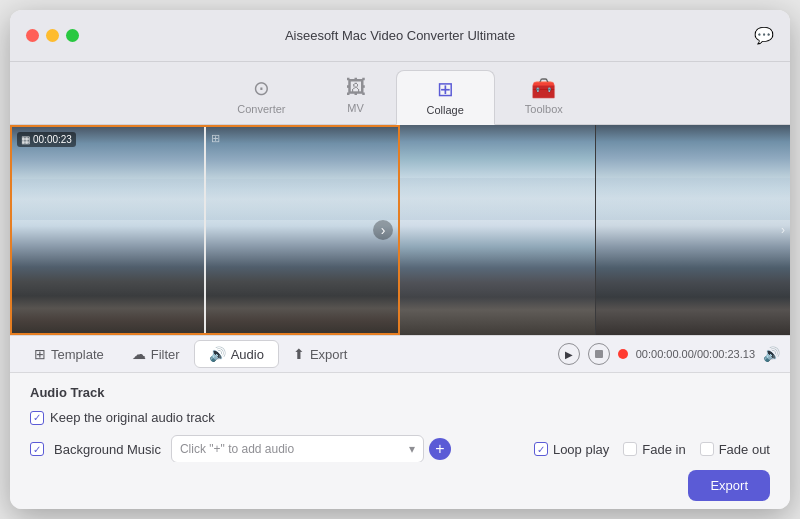 Image resolution: width=800 pixels, height=519 pixels. I want to click on bg-music-dropdown: Click "+" to add audio ▾, so click(298, 448).